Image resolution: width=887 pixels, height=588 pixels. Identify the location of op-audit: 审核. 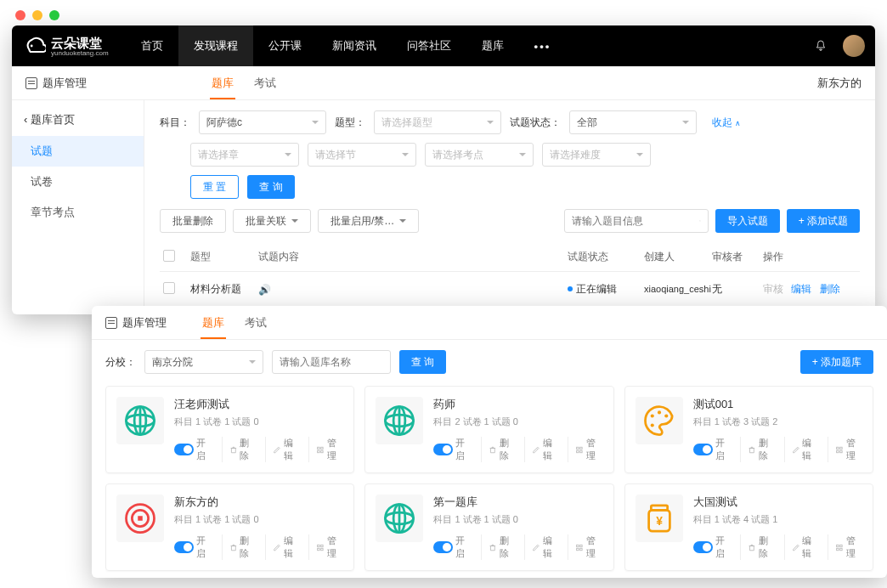
(773, 289).